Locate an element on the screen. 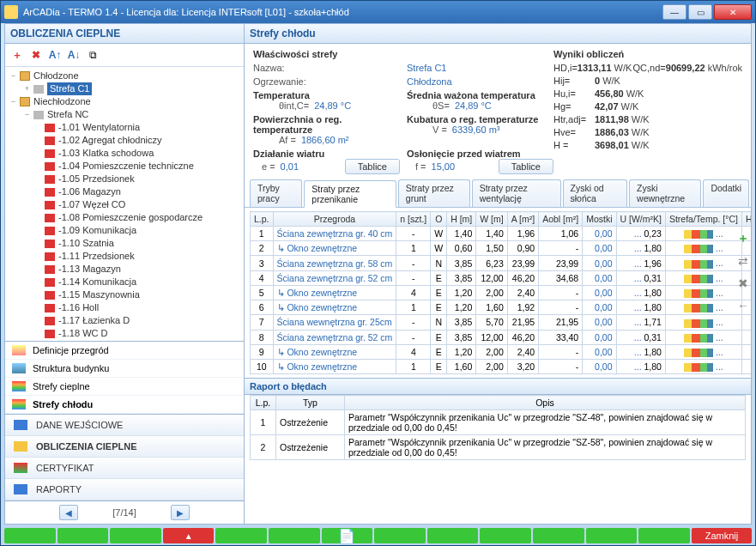 This screenshot has height=546, width=756. tab-ground: Straty przez grunt is located at coordinates (434, 193).